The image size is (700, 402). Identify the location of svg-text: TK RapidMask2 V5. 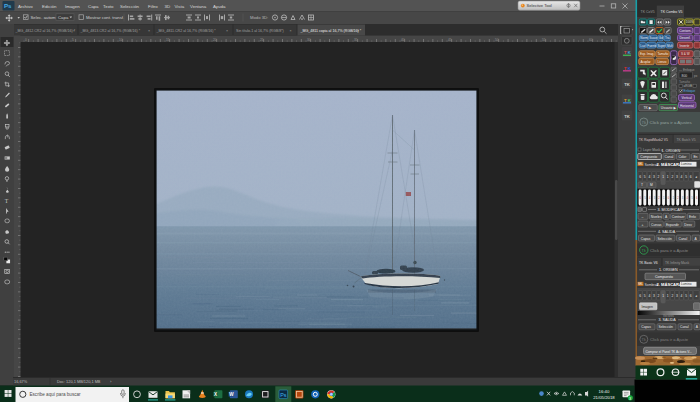
(654, 140).